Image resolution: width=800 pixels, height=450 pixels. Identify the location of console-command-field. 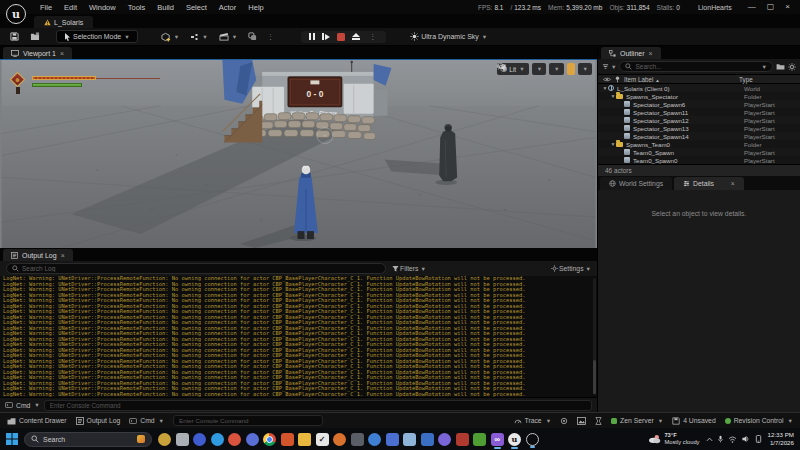
(318, 406).